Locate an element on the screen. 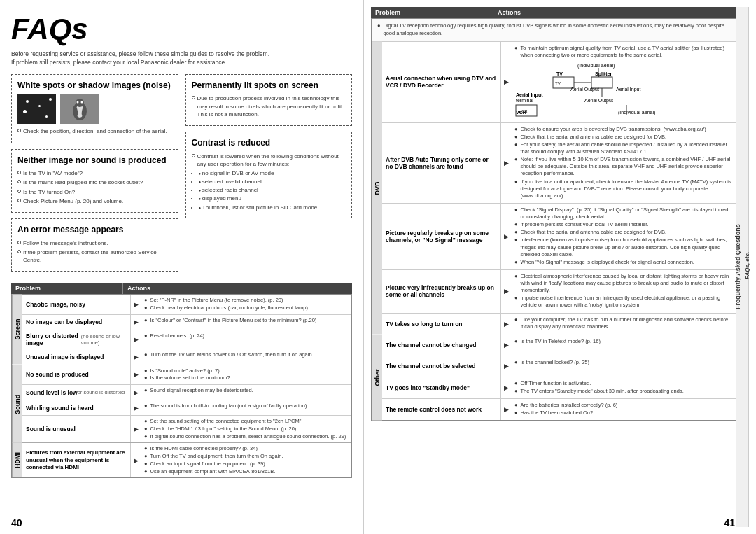 The height and width of the screenshot is (534, 756). white-spots-title: White spots or shadow images (noise) is located at coordinates (95, 86).